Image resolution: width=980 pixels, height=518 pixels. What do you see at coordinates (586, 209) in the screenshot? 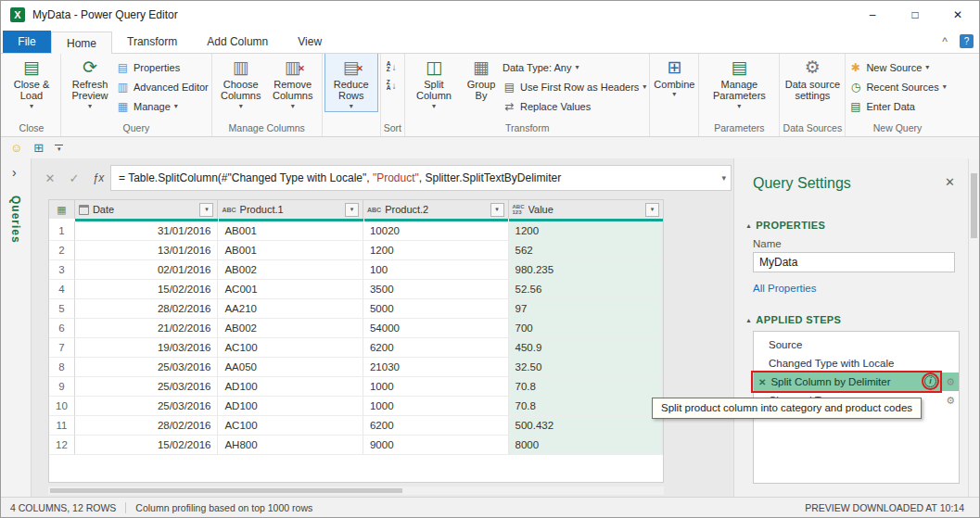
I see `column-header-value: ABC123 Value ▾` at bounding box center [586, 209].